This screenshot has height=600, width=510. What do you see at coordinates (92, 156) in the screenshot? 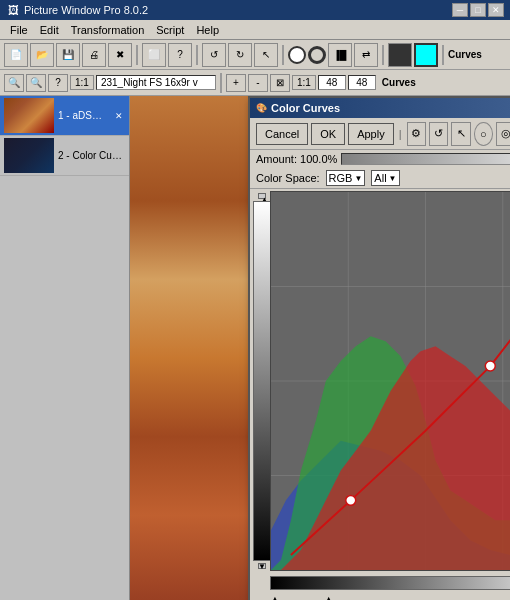
I see `layer-2-name: 2 - Color Curves` at bounding box center [92, 156].